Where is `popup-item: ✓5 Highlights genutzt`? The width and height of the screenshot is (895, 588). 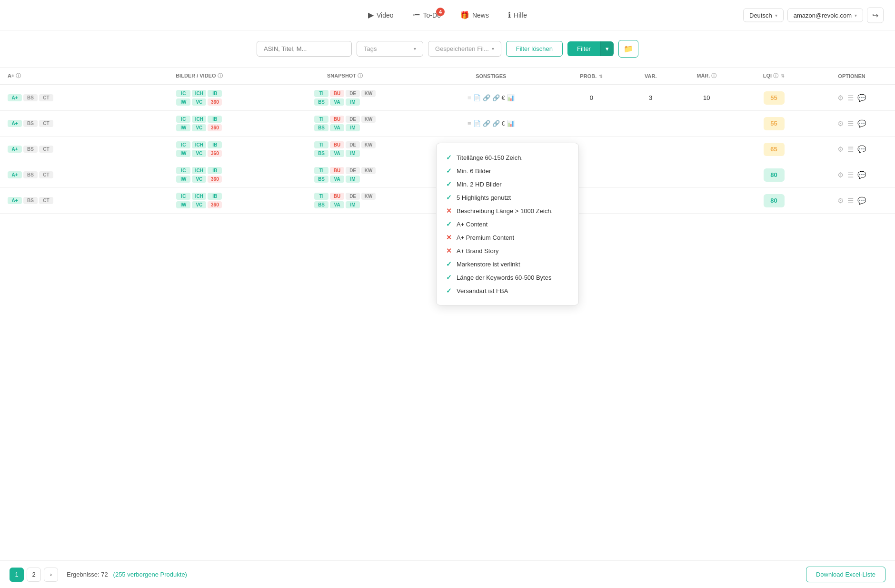 popup-item: ✓5 Highlights genutzt is located at coordinates (507, 197).